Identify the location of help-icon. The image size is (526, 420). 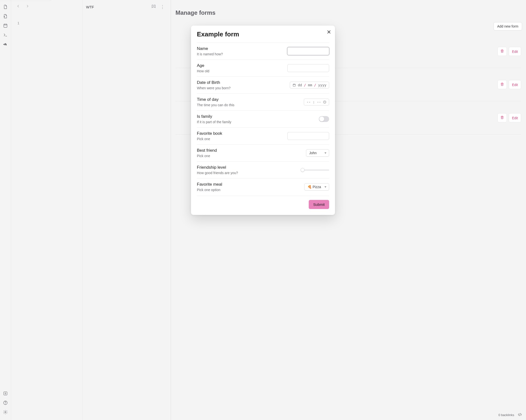
(5, 403).